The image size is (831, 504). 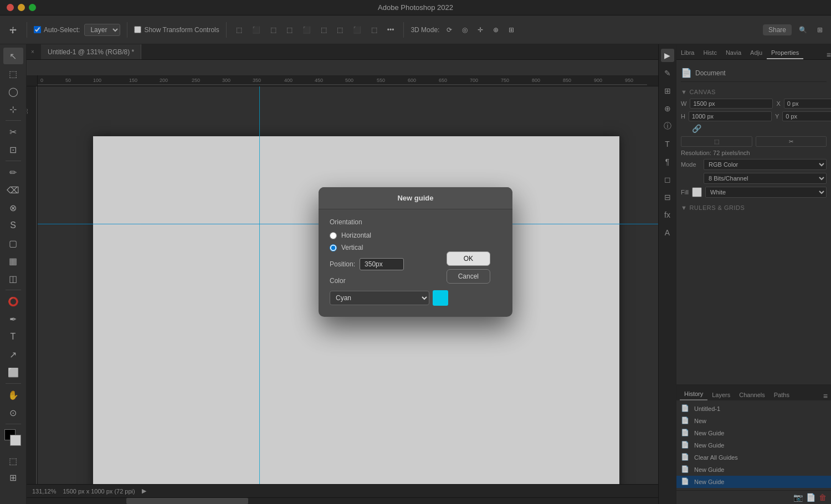 I want to click on horizontal-radio, so click(x=334, y=236).